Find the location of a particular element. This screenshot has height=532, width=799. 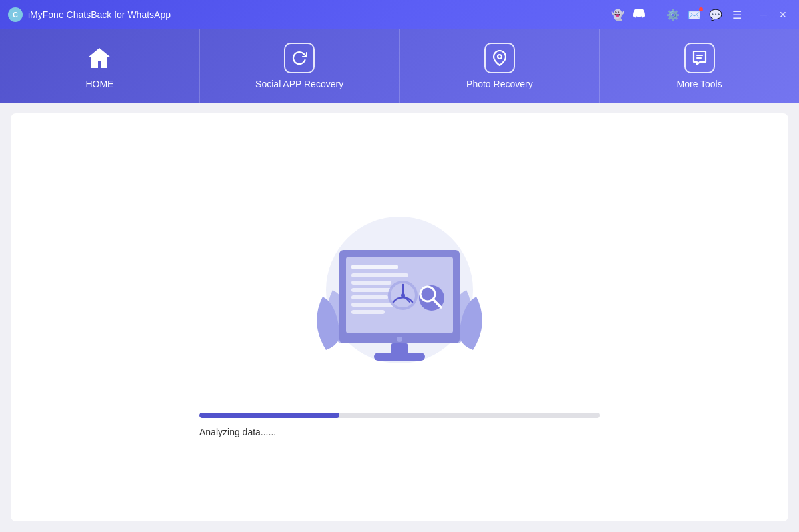

app-logo: C is located at coordinates (15, 15).